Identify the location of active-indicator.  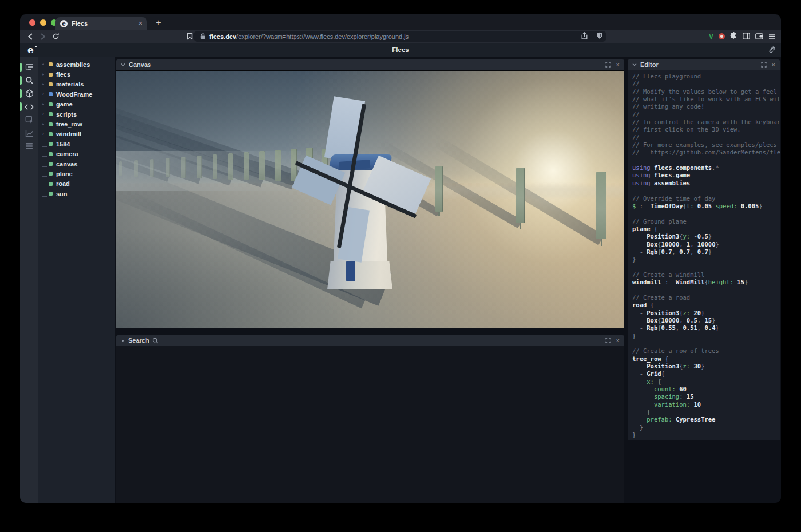
(21, 106).